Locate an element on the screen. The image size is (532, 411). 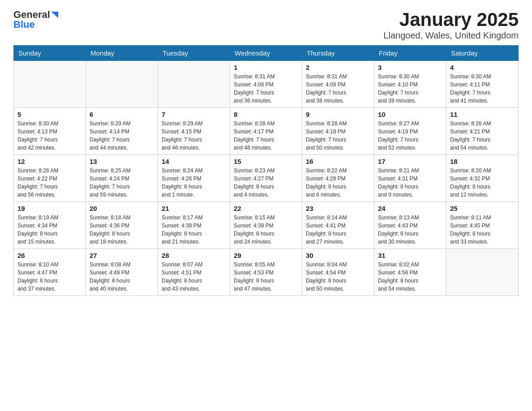
day-info: Sunrise: 8:29 AM Sunset: 4:15 PM Dayligh… is located at coordinates (194, 136).